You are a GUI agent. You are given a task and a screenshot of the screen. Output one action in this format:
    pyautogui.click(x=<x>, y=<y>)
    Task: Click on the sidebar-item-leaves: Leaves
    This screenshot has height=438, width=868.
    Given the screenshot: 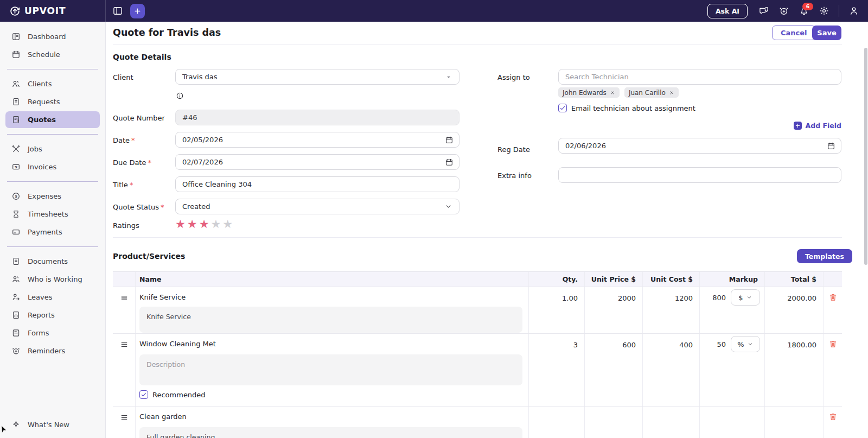 What is the action you would take?
    pyautogui.click(x=53, y=297)
    